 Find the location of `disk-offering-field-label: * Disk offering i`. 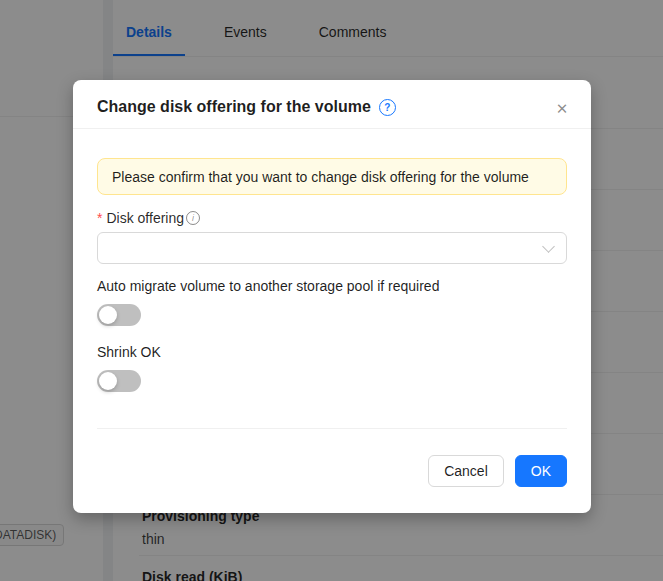

disk-offering-field-label: * Disk offering i is located at coordinates (332, 218).